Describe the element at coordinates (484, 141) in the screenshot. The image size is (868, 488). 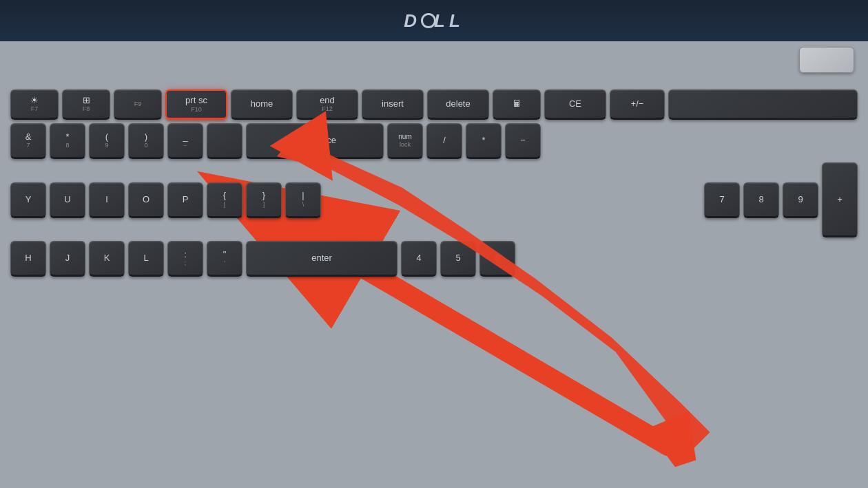
I see `key-num-star: *` at that location.